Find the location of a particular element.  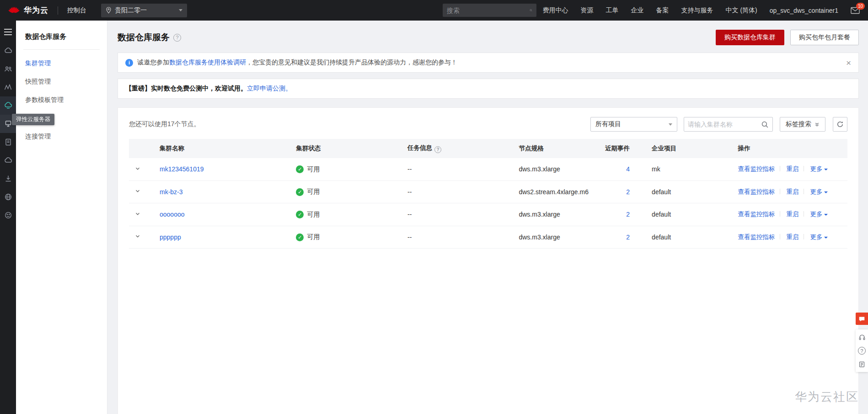

headset-icon is located at coordinates (862, 337).